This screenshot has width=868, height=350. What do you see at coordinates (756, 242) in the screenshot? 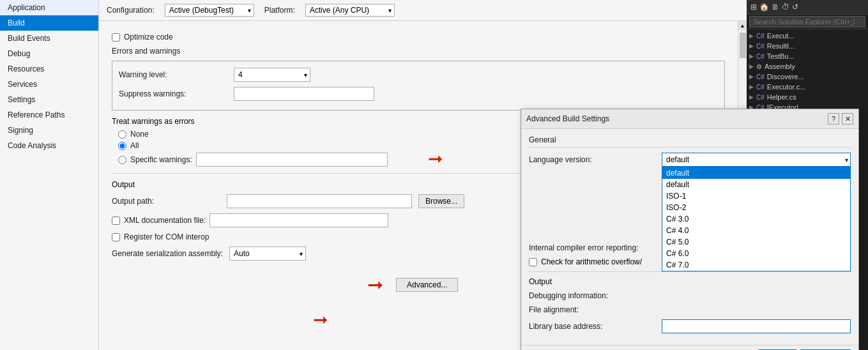
I see `dropdown-item-cs5: C# 5.0` at bounding box center [756, 242].